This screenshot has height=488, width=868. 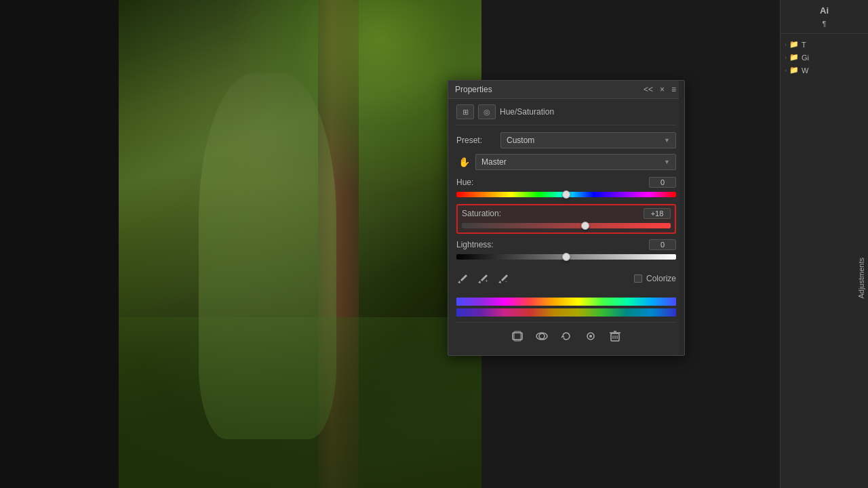 What do you see at coordinates (794, 70) in the screenshot?
I see `folder-w-icon: 📁` at bounding box center [794, 70].